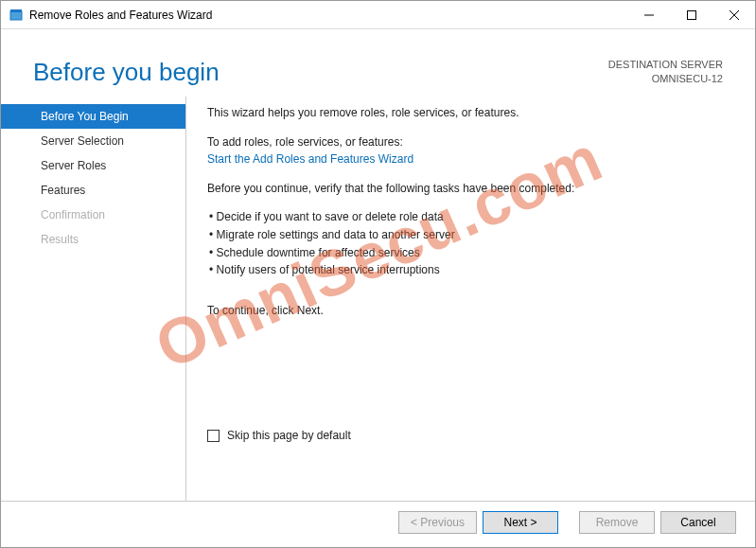  I want to click on sidebar-item-results: Results, so click(93, 239).